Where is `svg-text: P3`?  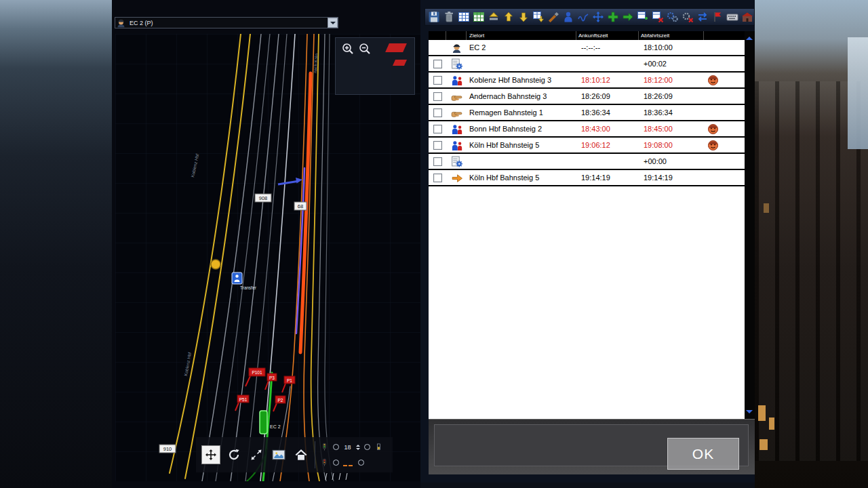
svg-text: P3 is located at coordinates (272, 378).